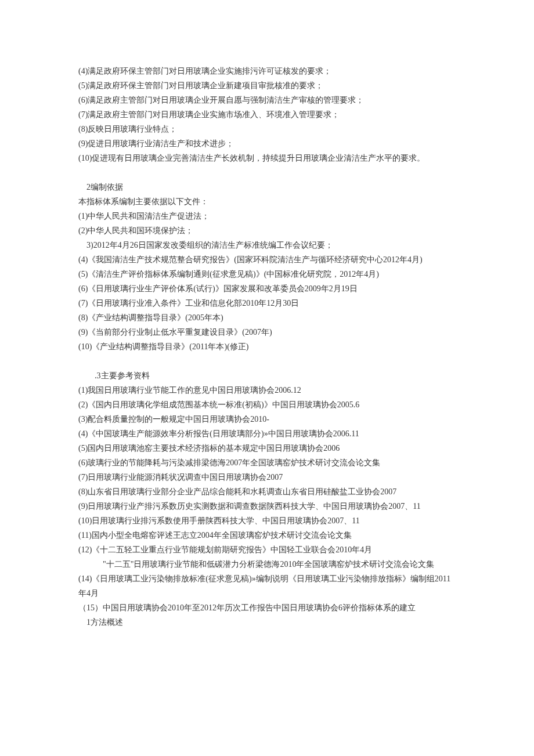 The height and width of the screenshot is (756, 534). What do you see at coordinates (267, 202) in the screenshot?
I see `section-intro: 本指标体系编制主要依据以下文件：` at bounding box center [267, 202].